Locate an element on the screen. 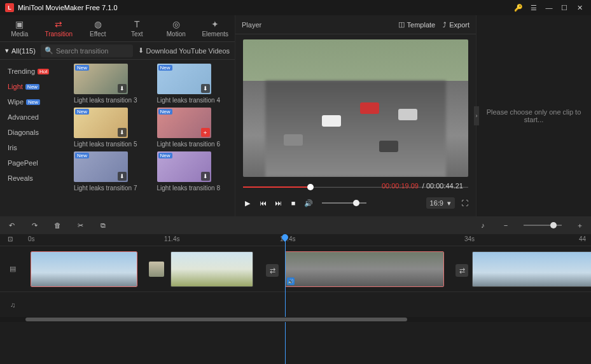 The height and width of the screenshot is (364, 591). stop-button: ■ is located at coordinates (293, 203).